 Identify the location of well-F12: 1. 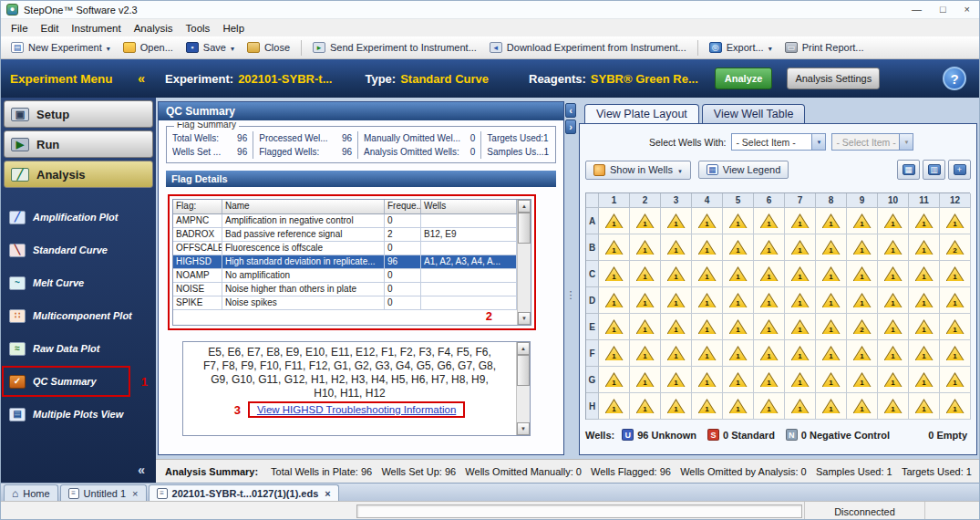
(955, 354).